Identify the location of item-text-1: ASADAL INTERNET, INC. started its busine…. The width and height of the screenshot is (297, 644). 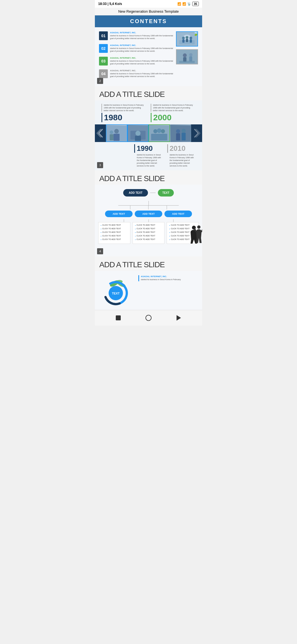
(142, 36).